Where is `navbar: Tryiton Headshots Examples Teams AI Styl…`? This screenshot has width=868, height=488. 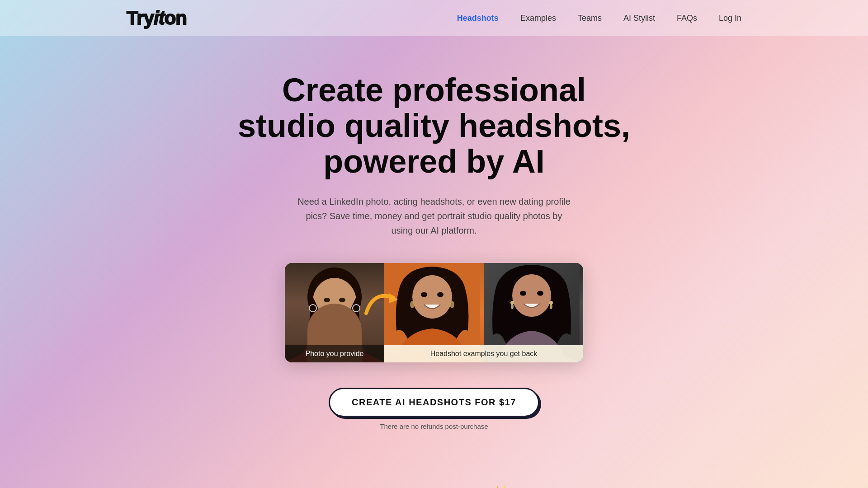 navbar: Tryiton Headshots Examples Teams AI Styl… is located at coordinates (434, 18).